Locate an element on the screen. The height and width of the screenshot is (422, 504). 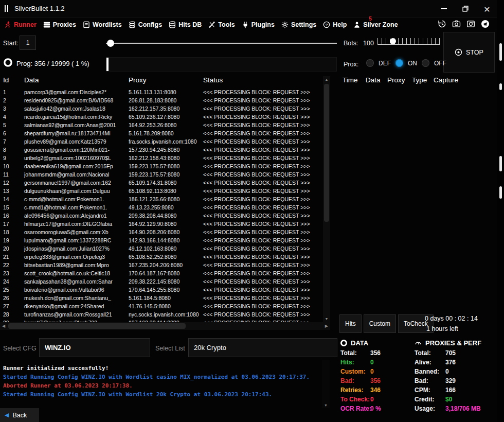
cell-id: 11 is located at coordinates (12, 174).